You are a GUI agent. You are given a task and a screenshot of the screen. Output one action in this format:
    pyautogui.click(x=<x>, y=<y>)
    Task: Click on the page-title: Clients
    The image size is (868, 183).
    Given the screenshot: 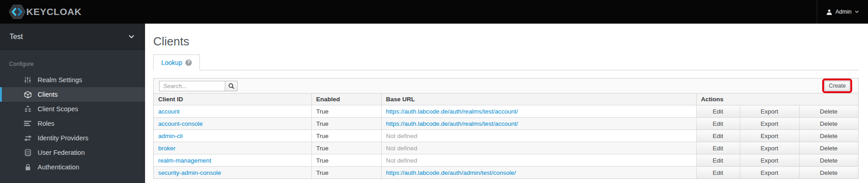 What is the action you would take?
    pyautogui.click(x=506, y=42)
    